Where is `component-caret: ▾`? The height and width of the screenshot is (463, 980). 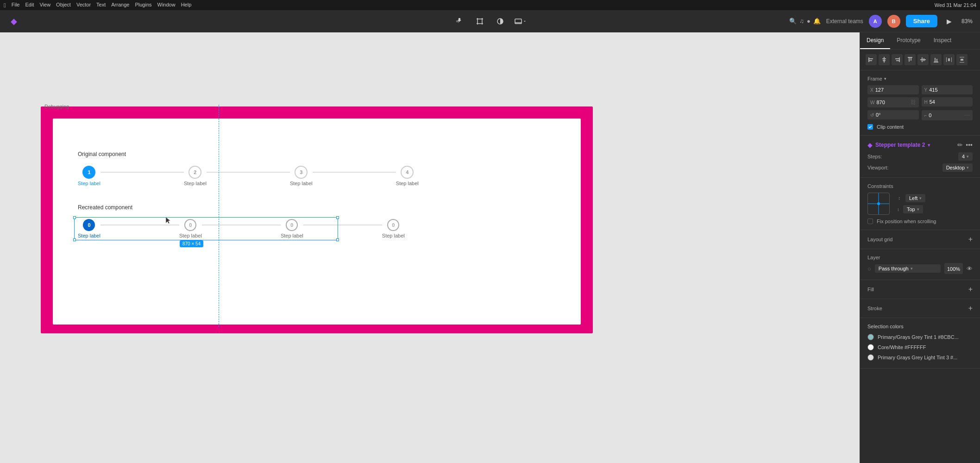
component-caret: ▾ is located at coordinates (929, 145).